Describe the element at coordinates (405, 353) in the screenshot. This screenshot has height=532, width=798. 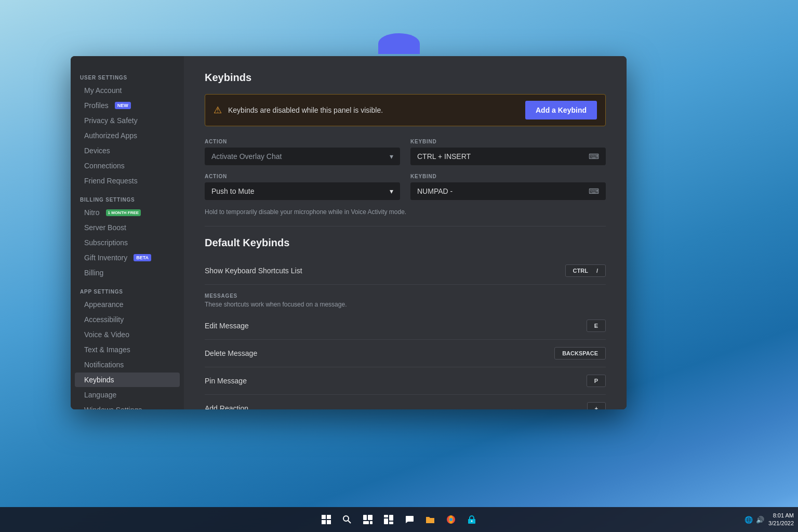
I see `keybind-entry-delete-message: Delete Message BACKSPACE` at that location.